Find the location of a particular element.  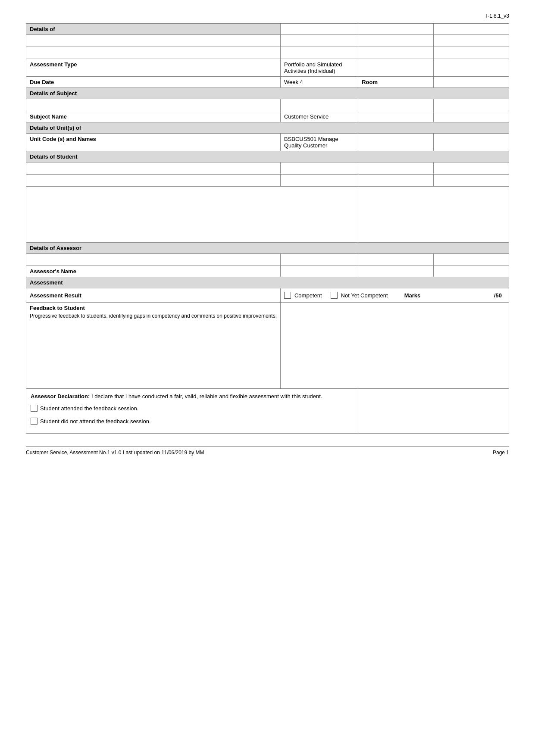

subject-name-c4 is located at coordinates (472, 117).